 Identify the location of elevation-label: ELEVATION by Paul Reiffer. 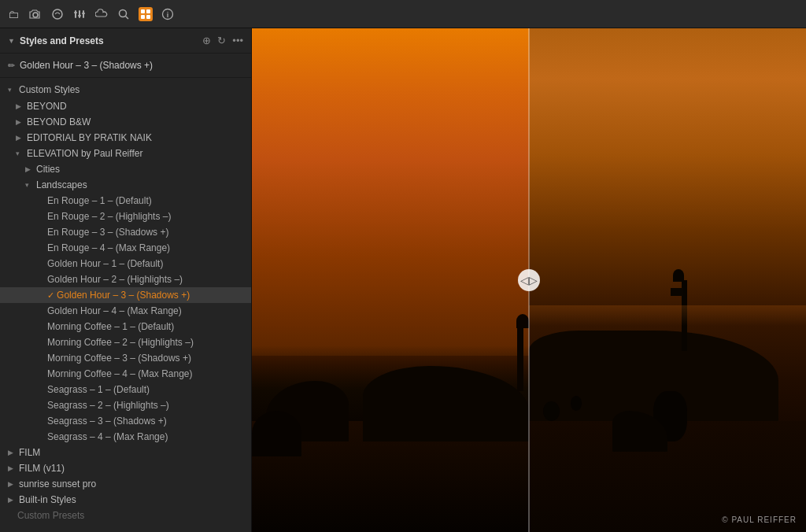
(85, 153).